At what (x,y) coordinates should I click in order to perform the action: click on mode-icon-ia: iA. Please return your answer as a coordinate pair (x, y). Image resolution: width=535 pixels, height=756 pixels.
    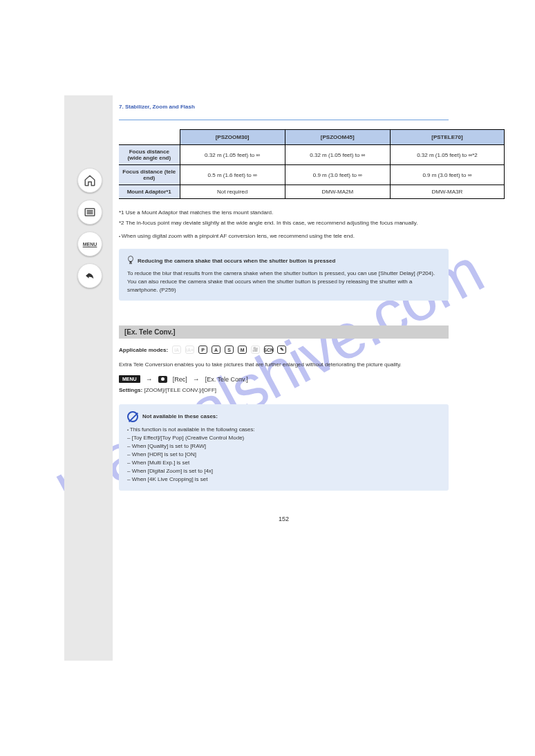
    Looking at the image, I should click on (177, 350).